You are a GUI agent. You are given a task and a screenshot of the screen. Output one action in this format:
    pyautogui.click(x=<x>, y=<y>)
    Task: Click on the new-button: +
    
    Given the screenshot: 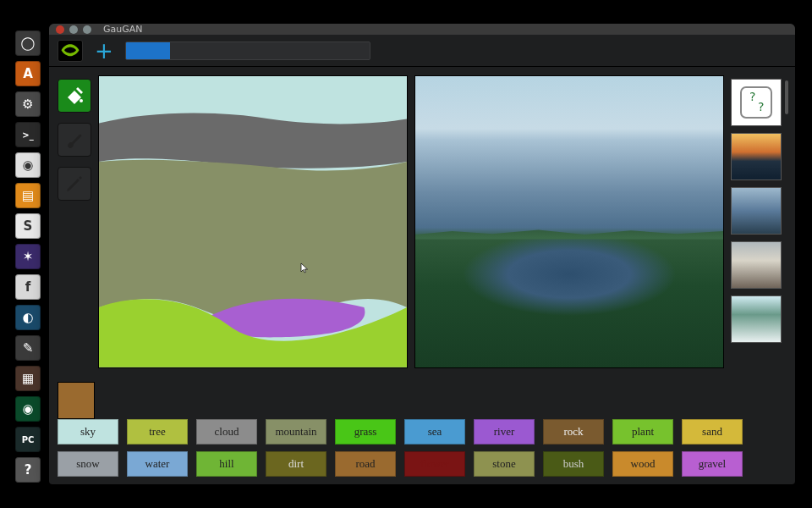 What is the action you would take?
    pyautogui.click(x=104, y=51)
    